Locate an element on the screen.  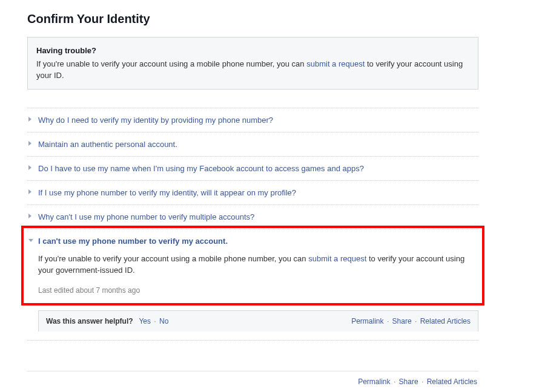
faq-question: If I use my phone number to verify my id… is located at coordinates (167, 192).